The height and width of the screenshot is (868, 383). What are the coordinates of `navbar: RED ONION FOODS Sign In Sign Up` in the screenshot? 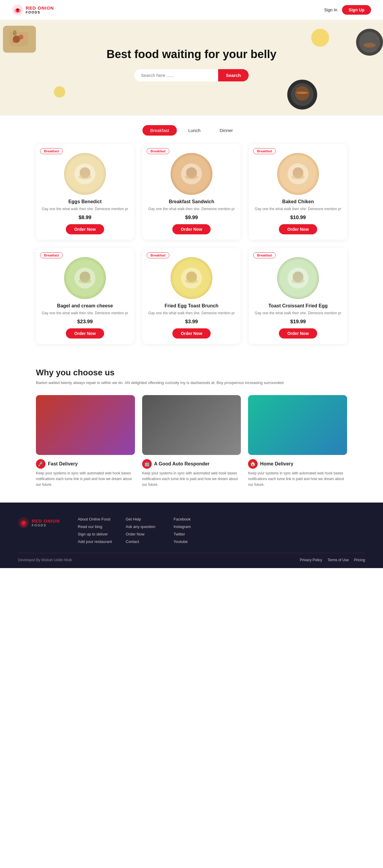 It's located at (191, 10).